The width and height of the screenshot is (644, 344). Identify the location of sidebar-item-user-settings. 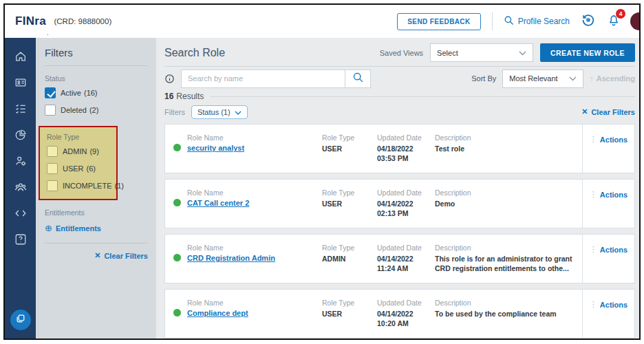
(21, 162).